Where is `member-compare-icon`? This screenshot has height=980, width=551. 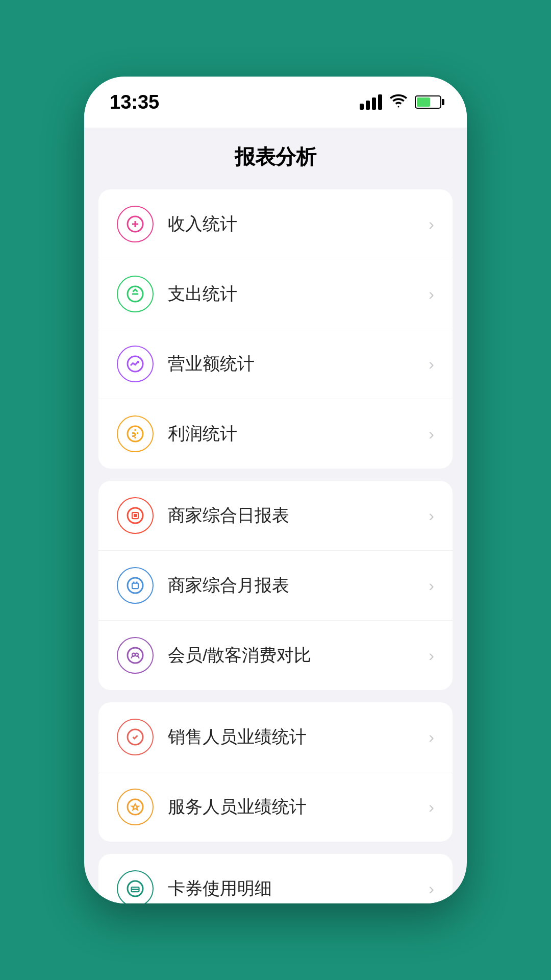
member-compare-icon is located at coordinates (135, 655).